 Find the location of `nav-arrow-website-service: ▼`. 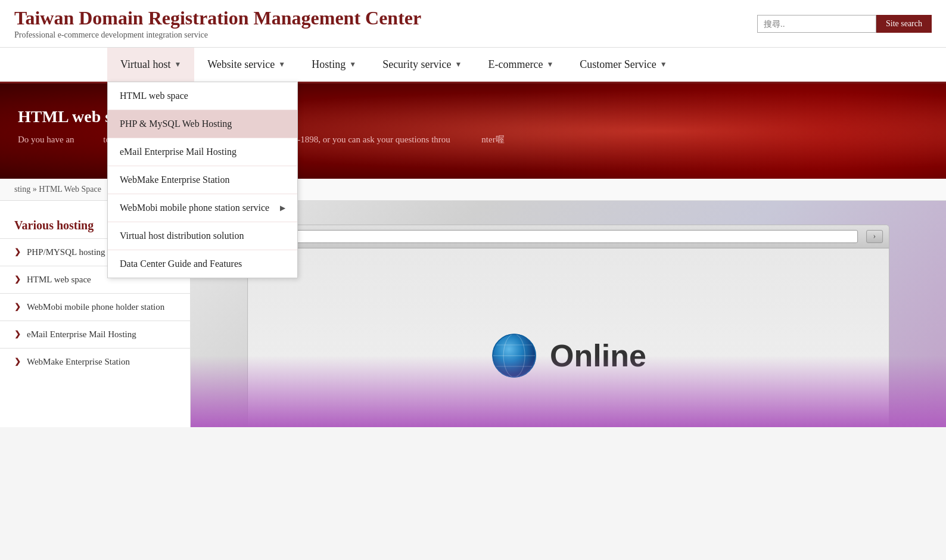

nav-arrow-website-service: ▼ is located at coordinates (282, 64).